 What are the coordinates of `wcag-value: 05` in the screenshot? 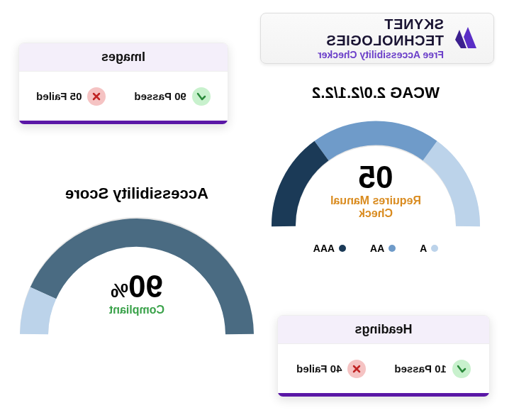 It's located at (376, 177).